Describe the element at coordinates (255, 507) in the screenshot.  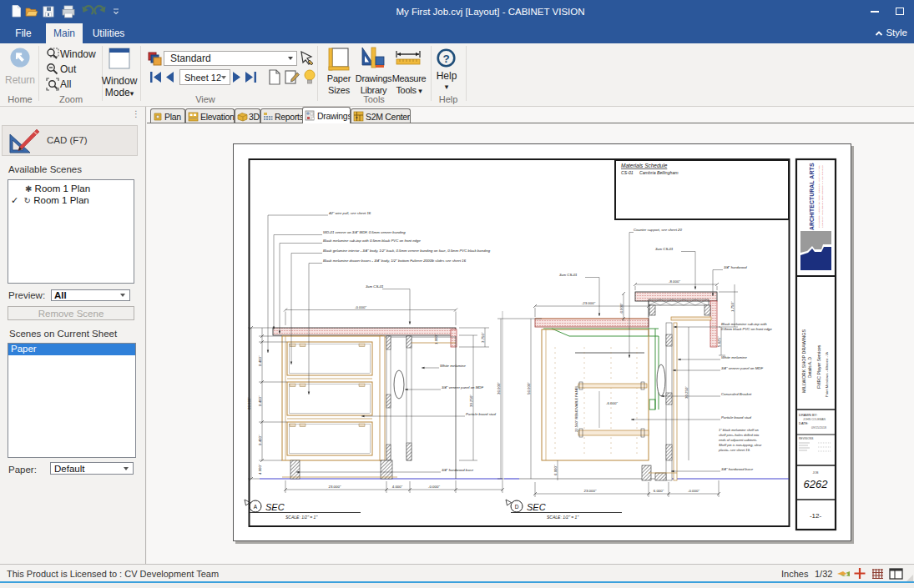
I see `svg-text: A` at that location.